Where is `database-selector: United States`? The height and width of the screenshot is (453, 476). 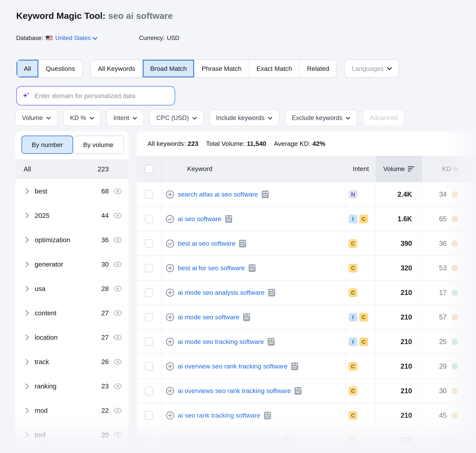 database-selector: United States is located at coordinates (76, 38).